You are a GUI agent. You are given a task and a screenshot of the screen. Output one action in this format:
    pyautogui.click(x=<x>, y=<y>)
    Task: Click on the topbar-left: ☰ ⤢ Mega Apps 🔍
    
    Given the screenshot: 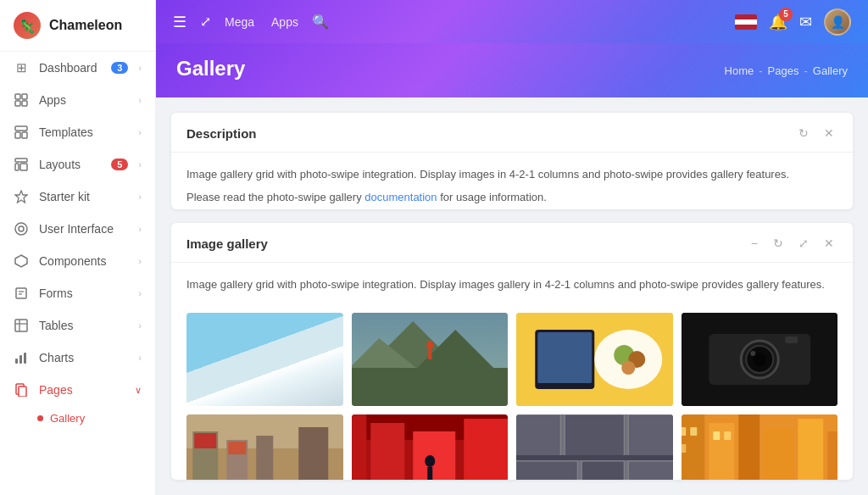 What is the action you would take?
    pyautogui.click(x=446, y=22)
    